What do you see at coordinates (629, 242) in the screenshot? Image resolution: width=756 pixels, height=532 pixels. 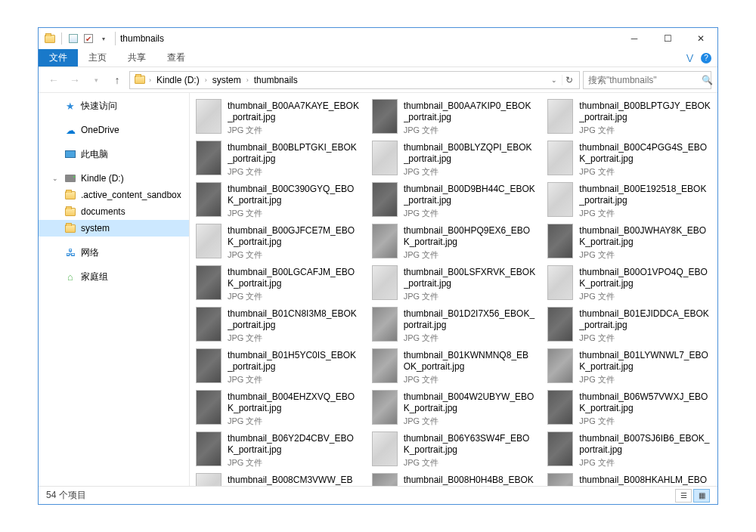 I see `file-item: thumbnail_B00JWHAY8K_EBOK_portrait.jpgJP…` at bounding box center [629, 242].